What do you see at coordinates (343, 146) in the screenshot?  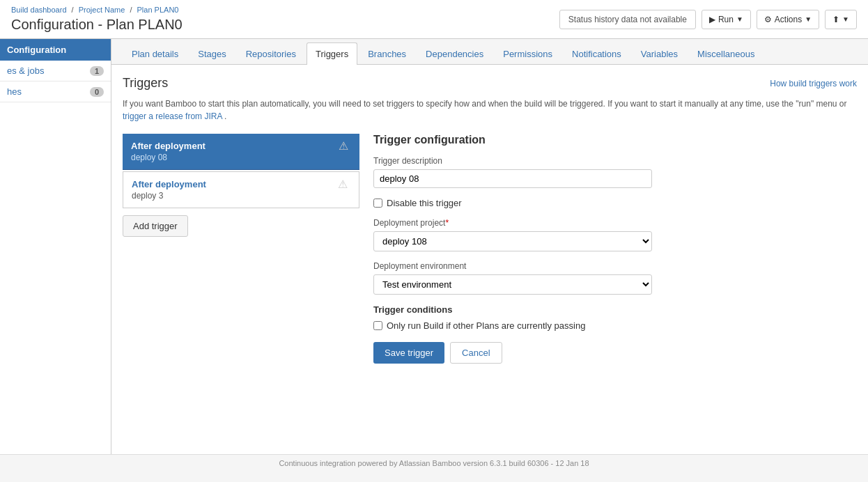 I see `remove-trigger-0-button: ⚠` at bounding box center [343, 146].